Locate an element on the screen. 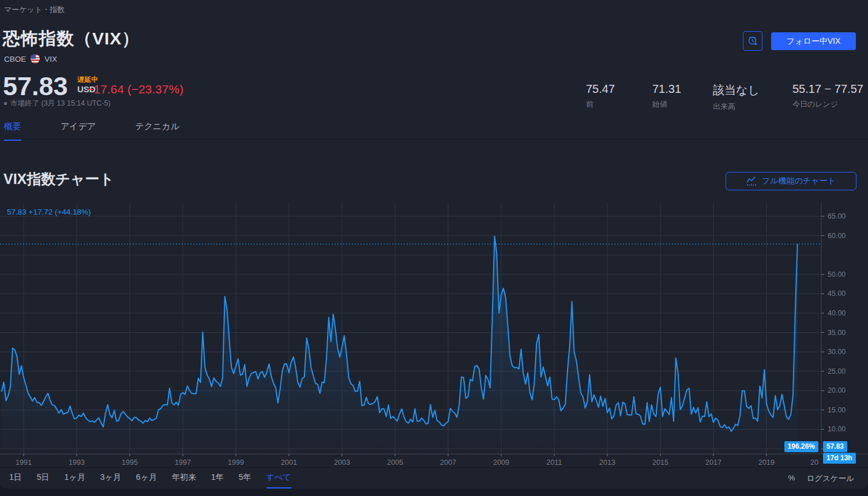  exchange-label: CBOE is located at coordinates (15, 59).